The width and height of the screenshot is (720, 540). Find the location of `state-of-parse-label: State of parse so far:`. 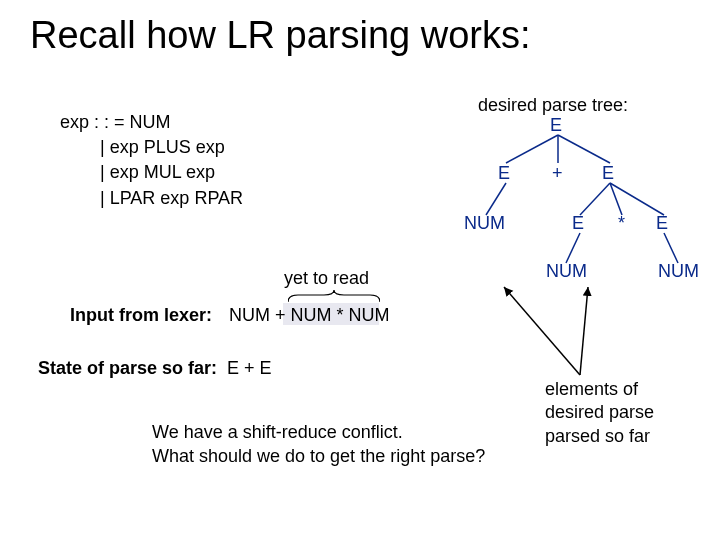

state-of-parse-label: State of parse so far: is located at coordinates (128, 368).